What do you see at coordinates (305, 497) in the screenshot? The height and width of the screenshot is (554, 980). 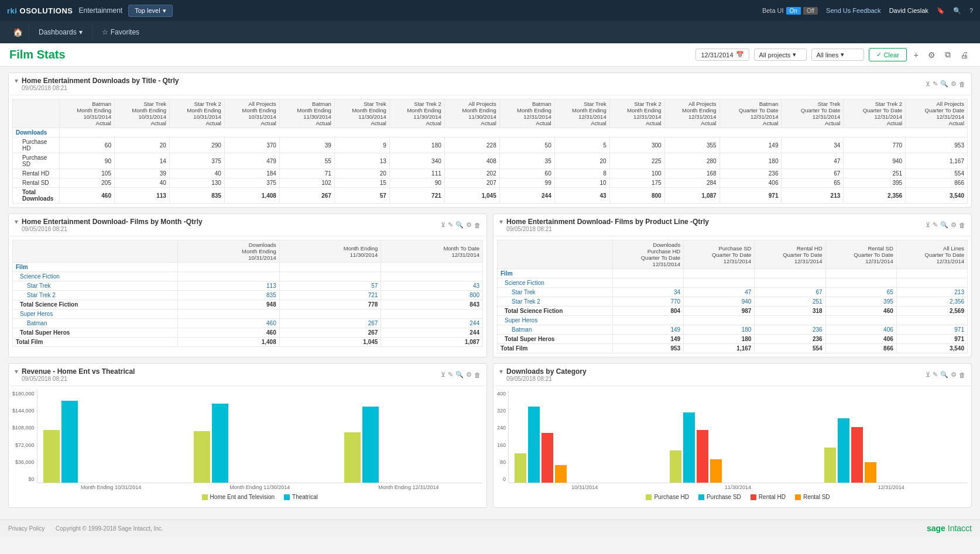 I see `legend-theatrical-label: Theatrical` at bounding box center [305, 497].